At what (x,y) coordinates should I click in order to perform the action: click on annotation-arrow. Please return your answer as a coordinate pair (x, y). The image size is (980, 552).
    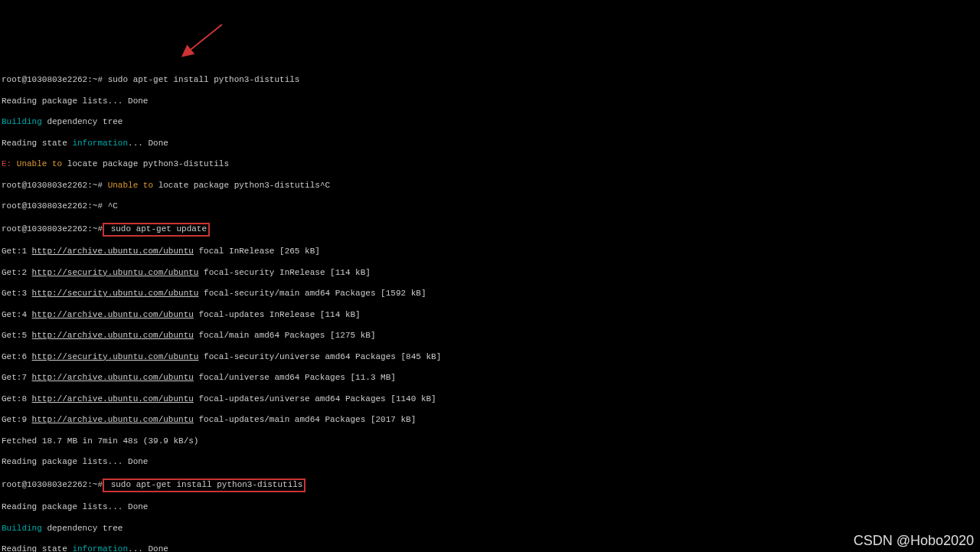
    Looking at the image, I should click on (203, 44).